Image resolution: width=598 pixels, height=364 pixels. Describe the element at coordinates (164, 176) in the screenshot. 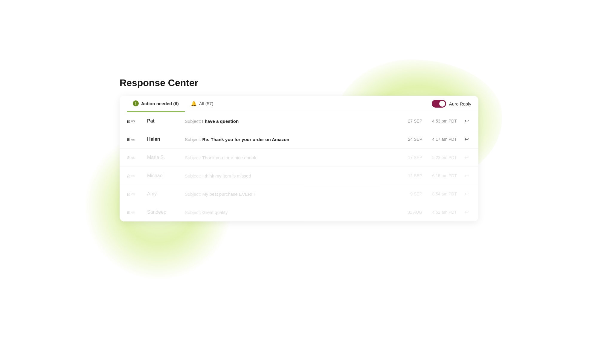

I see `sender-name: Michael` at that location.